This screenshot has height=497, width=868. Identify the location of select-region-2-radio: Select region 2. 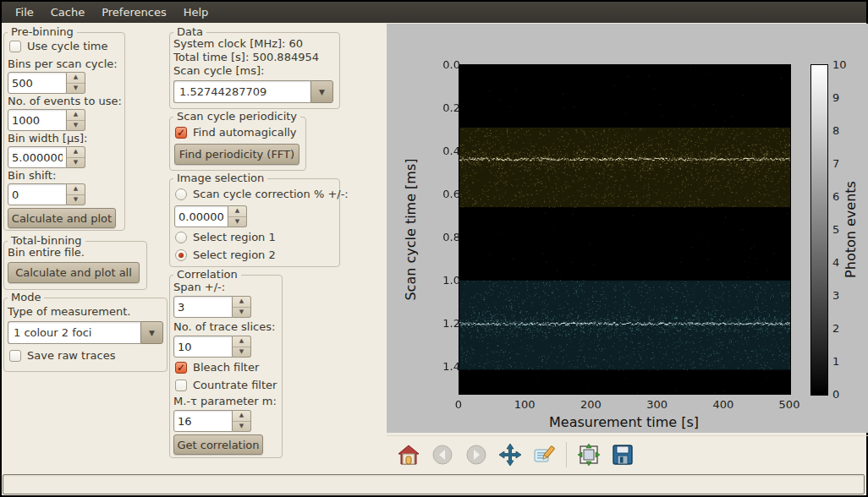
(225, 255).